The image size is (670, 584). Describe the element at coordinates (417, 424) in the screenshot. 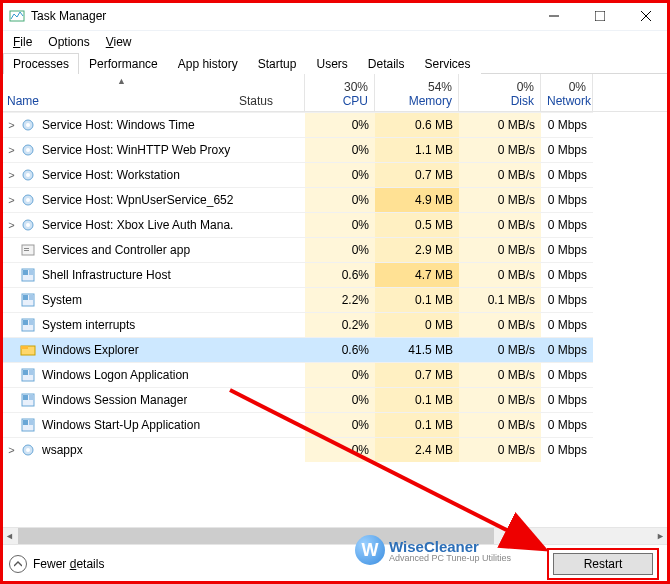

I see `memory-cell: 0.1 MB` at that location.